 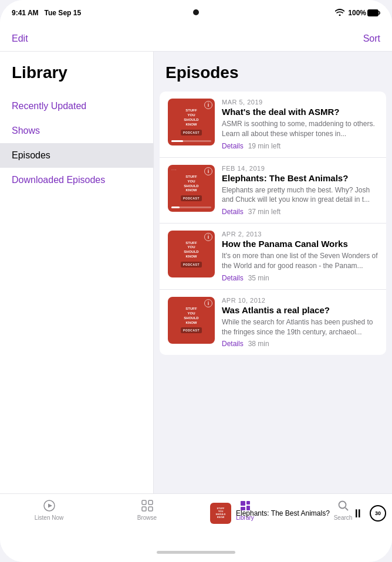 I want to click on status-time-date: 9:41 AM Tue Sep 15, so click(x=46, y=13).